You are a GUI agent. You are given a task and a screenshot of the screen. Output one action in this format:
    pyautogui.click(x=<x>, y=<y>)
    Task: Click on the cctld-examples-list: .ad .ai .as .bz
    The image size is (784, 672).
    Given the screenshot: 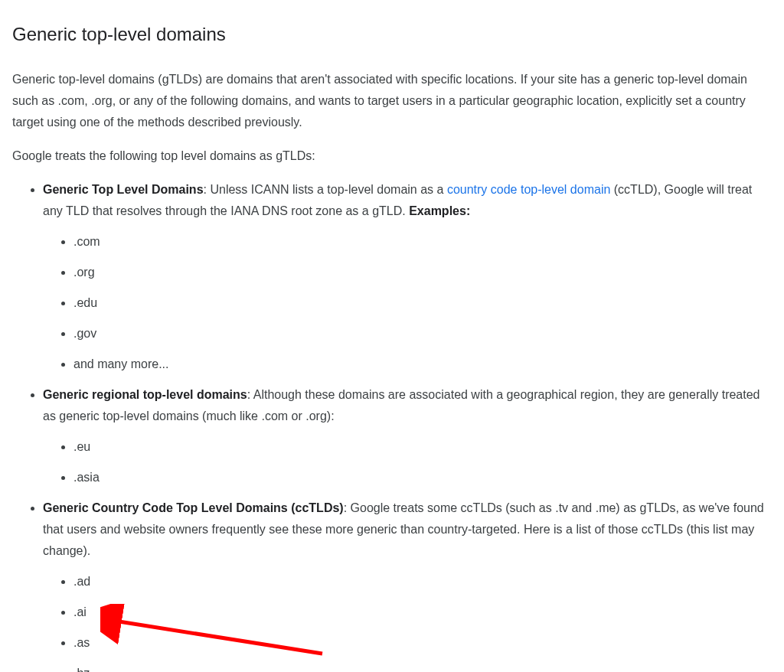 What is the action you would take?
    pyautogui.click(x=407, y=621)
    